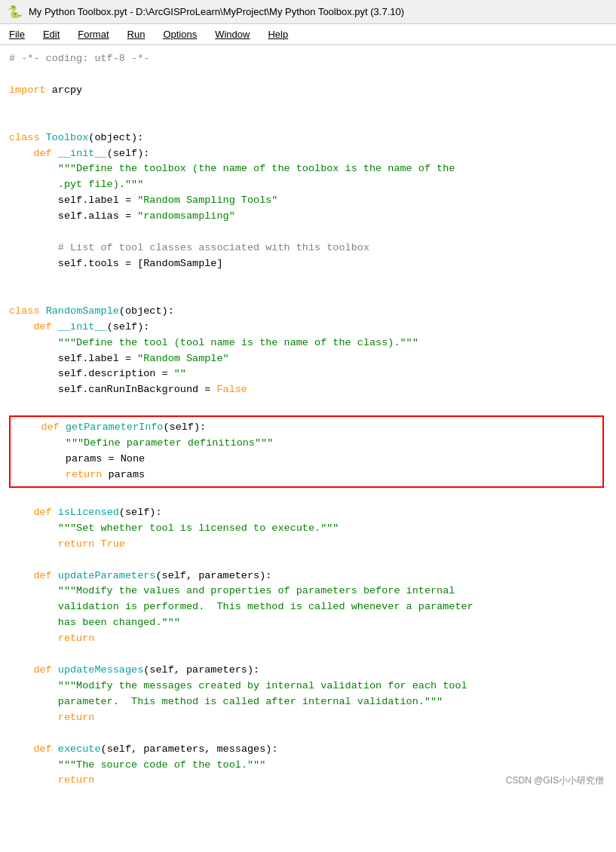 Image resolution: width=616 pixels, height=852 pixels. I want to click on line-return-params: return params, so click(306, 475).